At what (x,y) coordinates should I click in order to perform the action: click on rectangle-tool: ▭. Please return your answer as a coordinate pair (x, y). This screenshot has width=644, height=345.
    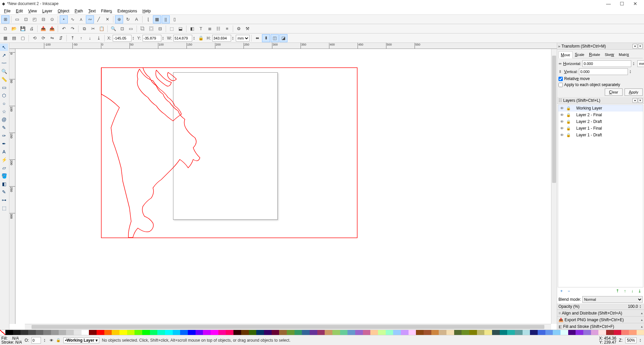
    Looking at the image, I should click on (4, 87).